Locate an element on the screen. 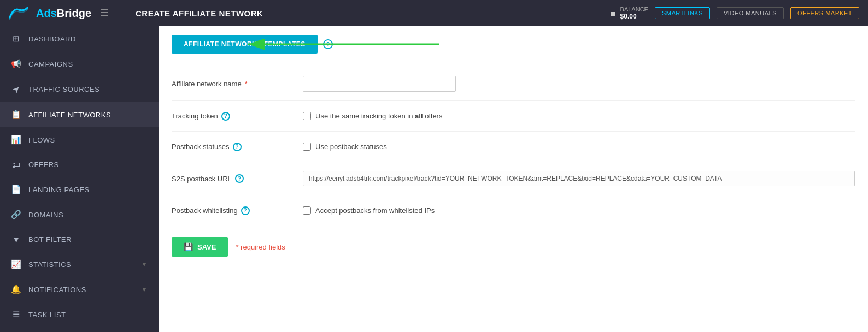 This screenshot has width=868, height=332. save-button: 💾 SAVE is located at coordinates (200, 247).